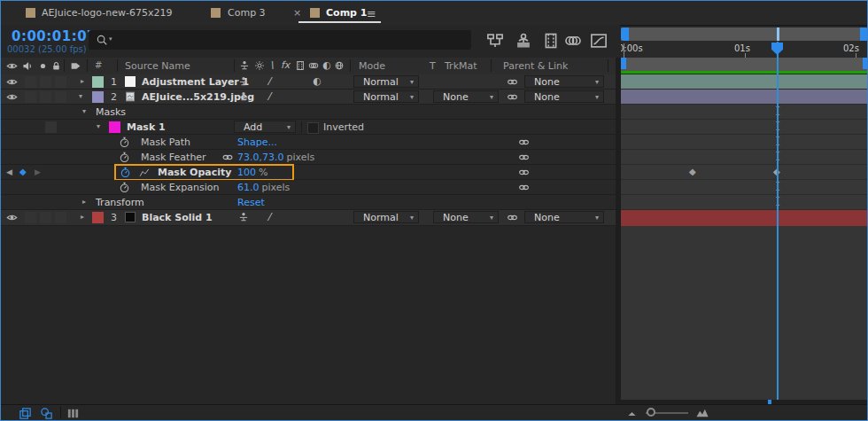 The image size is (868, 421). What do you see at coordinates (693, 172) in the screenshot?
I see `keyframe-icon: ◆` at bounding box center [693, 172].